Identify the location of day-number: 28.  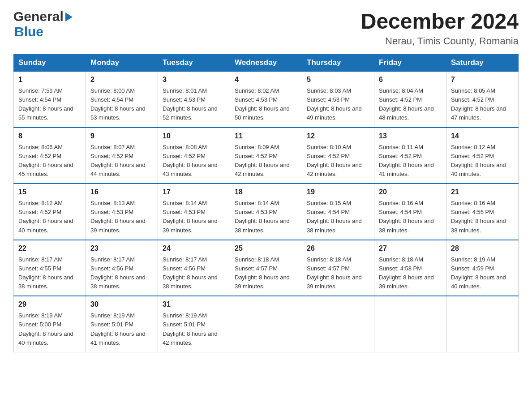
(482, 248).